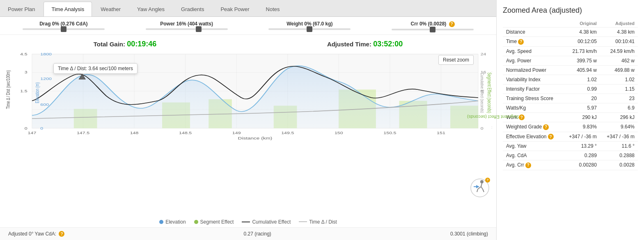 The width and height of the screenshot is (644, 240). Describe the element at coordinates (619, 98) in the screenshot. I see `stat-adjusted: 23` at that location.